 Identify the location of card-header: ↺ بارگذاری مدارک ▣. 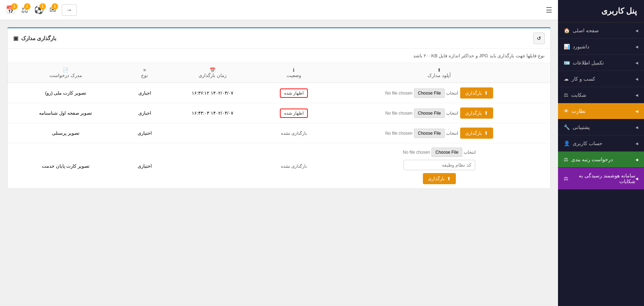
(279, 39).